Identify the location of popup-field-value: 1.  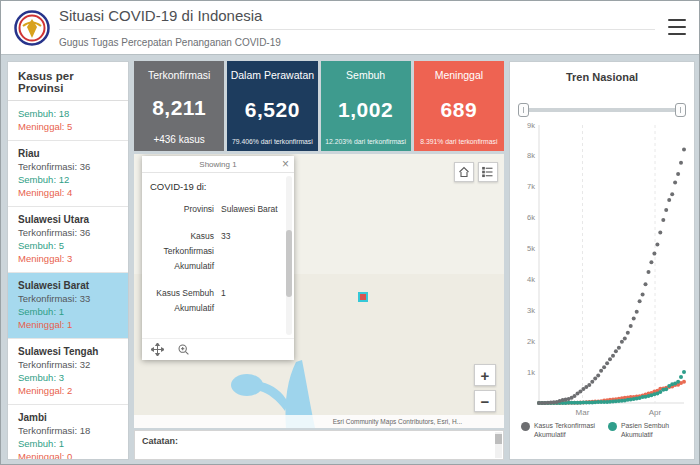
(246, 307).